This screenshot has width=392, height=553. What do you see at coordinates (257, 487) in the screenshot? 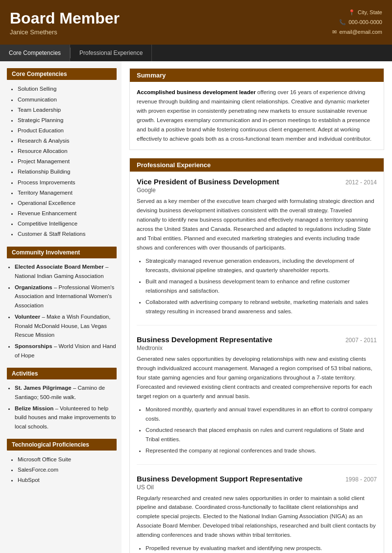
I see `job-3-company: US Oil` at bounding box center [257, 487].